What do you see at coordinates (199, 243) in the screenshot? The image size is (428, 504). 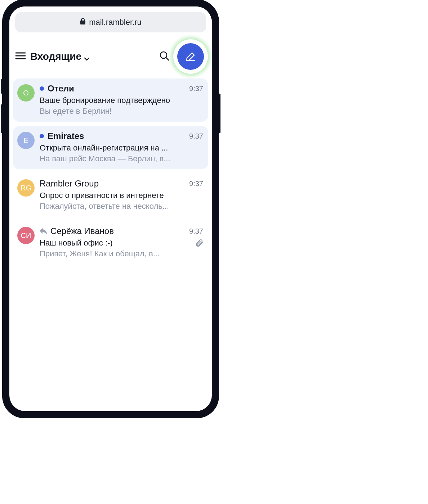 I see `attachment-icon` at bounding box center [199, 243].